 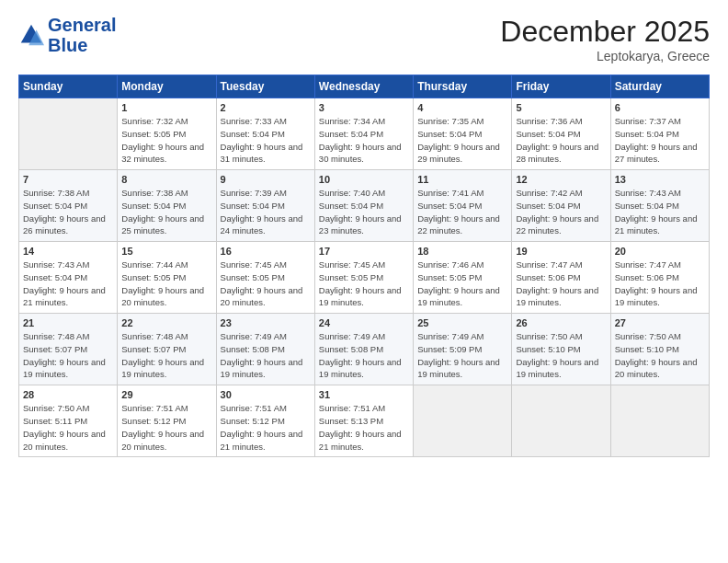 I want to click on calendar-cell: 8Sunrise: 7:38 AMSunset: 5:04 PMDaylight…, so click(x=167, y=206).